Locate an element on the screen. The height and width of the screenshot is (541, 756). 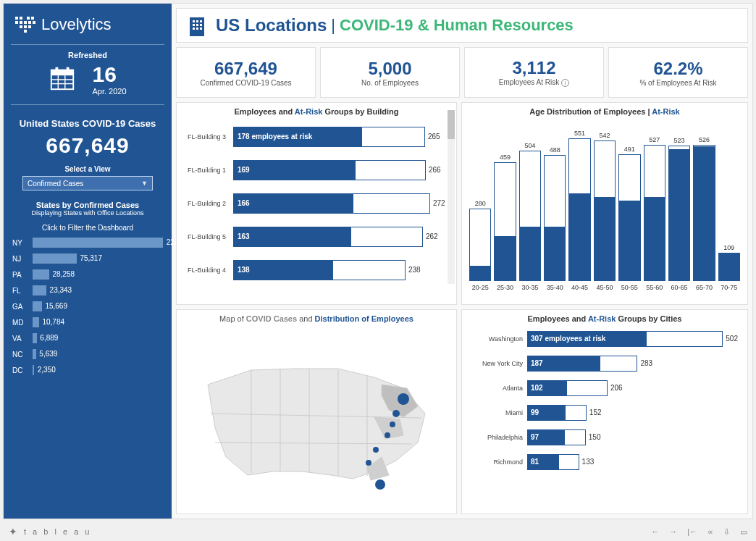
state-code: PA is located at coordinates (20, 275).